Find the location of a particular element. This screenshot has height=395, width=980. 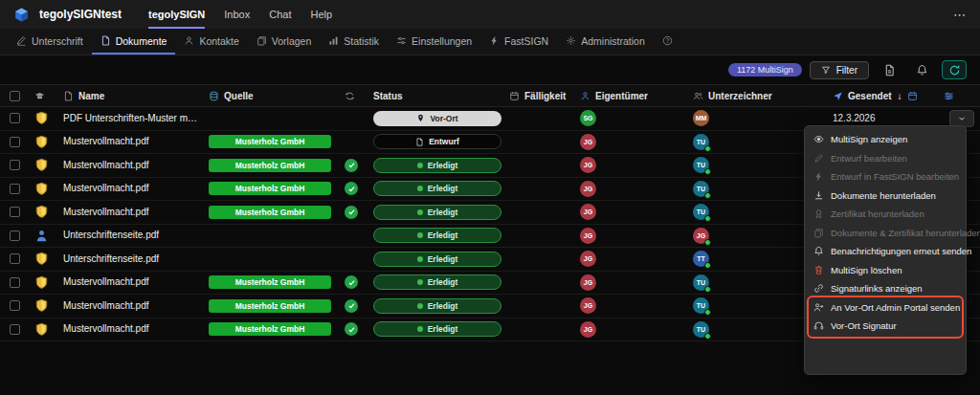

signer-avatar: TT is located at coordinates (701, 258).